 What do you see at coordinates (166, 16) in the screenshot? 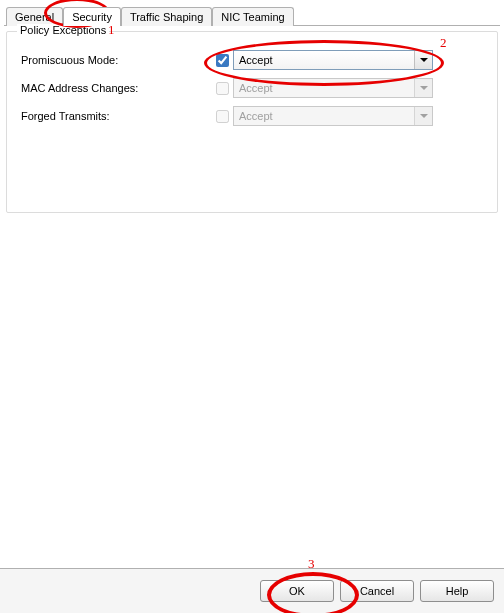
I see `tab-traffic-shaping: Traffic Shaping` at bounding box center [166, 16].